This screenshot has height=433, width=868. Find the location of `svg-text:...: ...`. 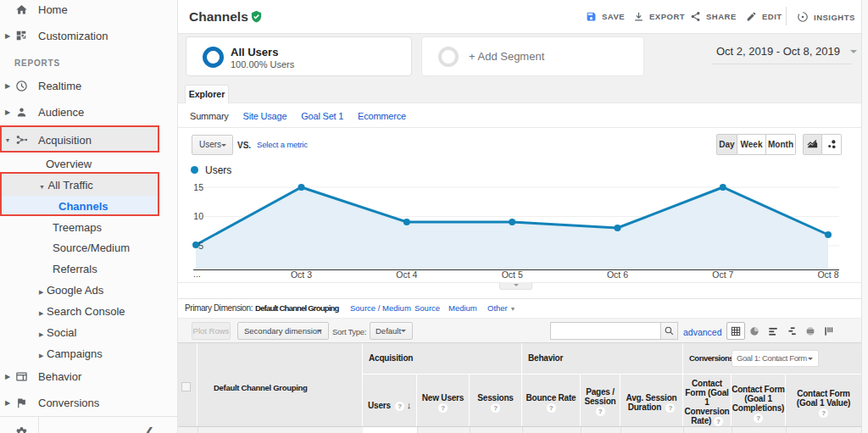

svg-text:...: ... is located at coordinates (197, 274).